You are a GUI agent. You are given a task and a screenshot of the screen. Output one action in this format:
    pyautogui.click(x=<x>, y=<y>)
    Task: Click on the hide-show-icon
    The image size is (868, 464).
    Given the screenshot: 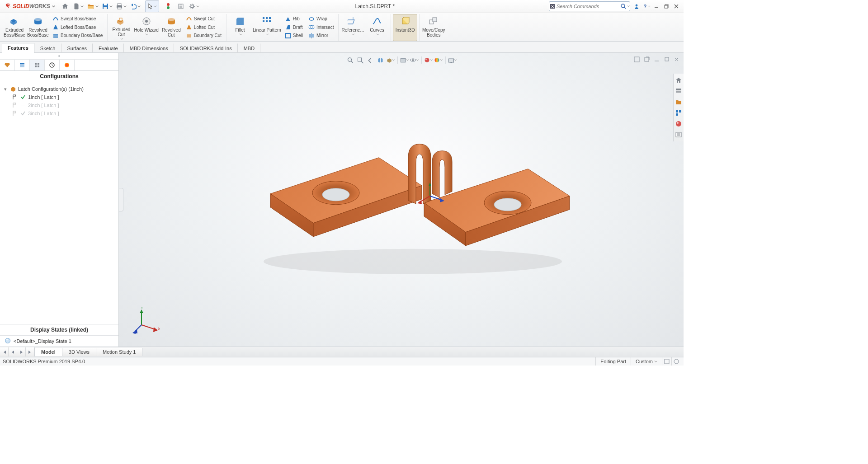 What is the action you would take?
    pyautogui.click(x=414, y=60)
    